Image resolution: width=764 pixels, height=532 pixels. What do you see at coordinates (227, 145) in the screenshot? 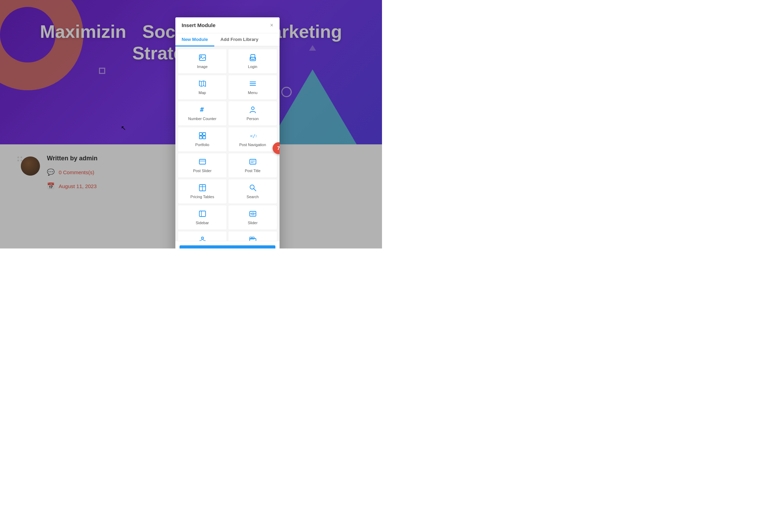
I see `modules-grid: Image Login` at bounding box center [227, 145].